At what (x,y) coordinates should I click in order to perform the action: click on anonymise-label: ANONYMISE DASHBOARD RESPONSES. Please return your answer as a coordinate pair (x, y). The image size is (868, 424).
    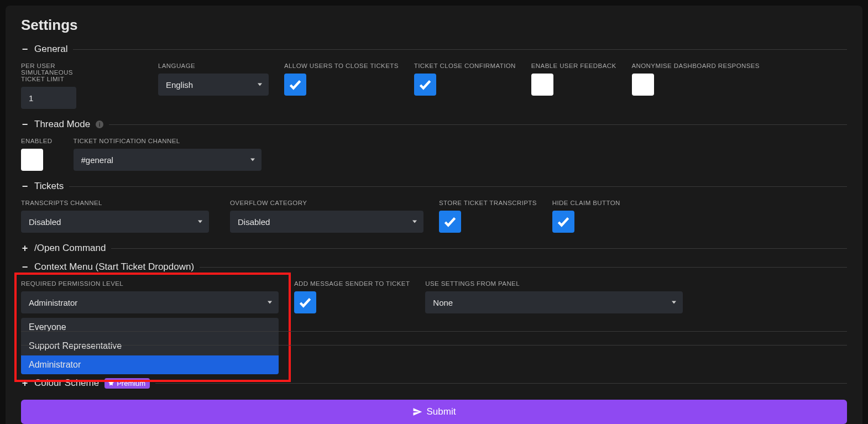
    Looking at the image, I should click on (696, 66).